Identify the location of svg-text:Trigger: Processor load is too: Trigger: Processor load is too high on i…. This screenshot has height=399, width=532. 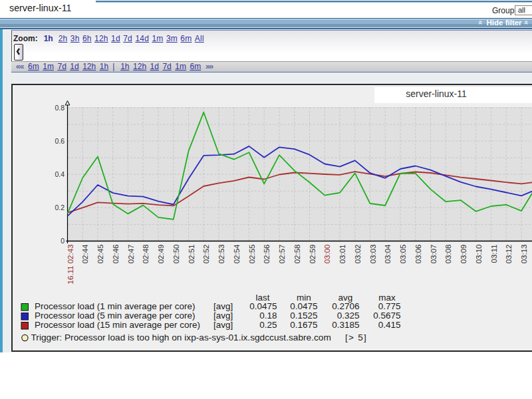
(181, 338).